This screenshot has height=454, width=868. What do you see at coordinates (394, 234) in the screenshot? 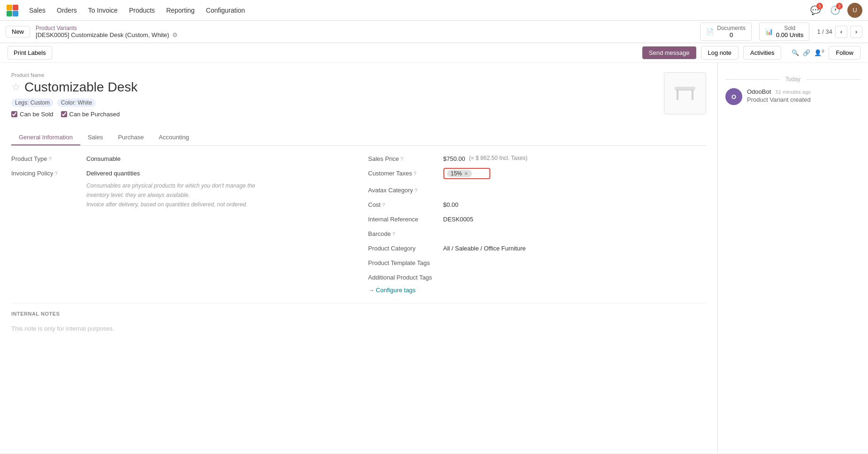
I see `barcode-help: ?` at bounding box center [394, 234].